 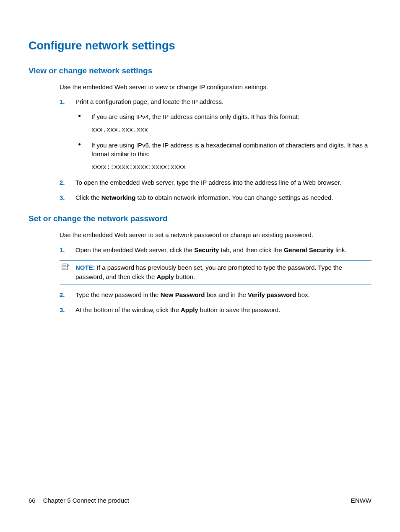 What do you see at coordinates (149, 101) in the screenshot?
I see `step-text: Print a configuration page, and locate t…` at bounding box center [149, 101].